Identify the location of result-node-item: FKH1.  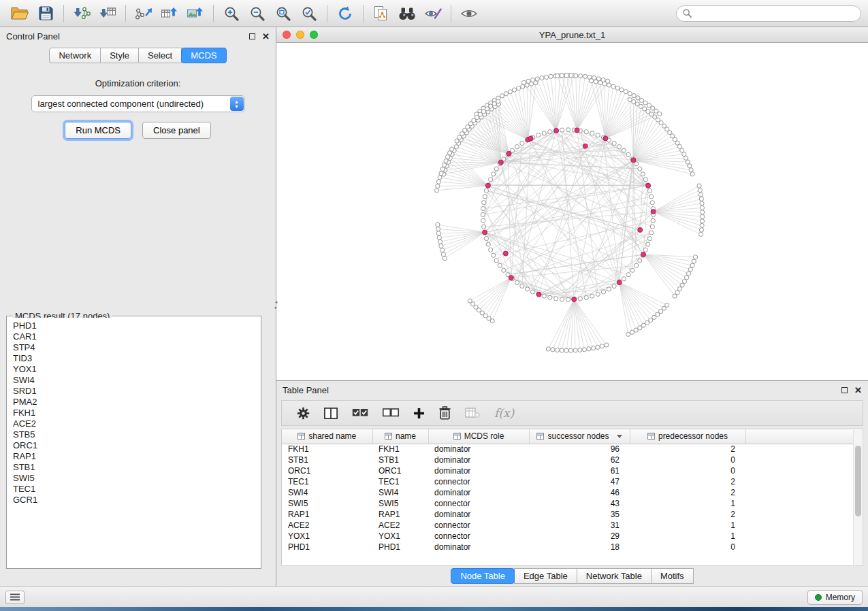
(133, 413).